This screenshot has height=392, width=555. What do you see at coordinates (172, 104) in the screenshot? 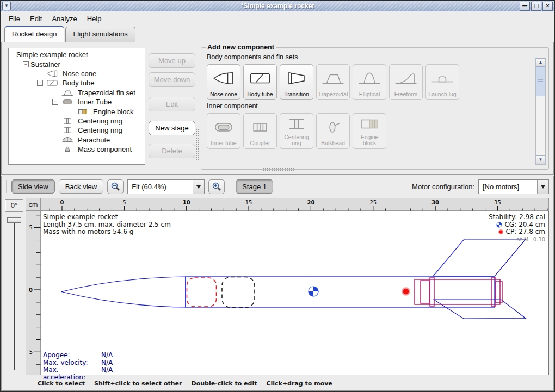
I see `edit-button: Edit` at bounding box center [172, 104].